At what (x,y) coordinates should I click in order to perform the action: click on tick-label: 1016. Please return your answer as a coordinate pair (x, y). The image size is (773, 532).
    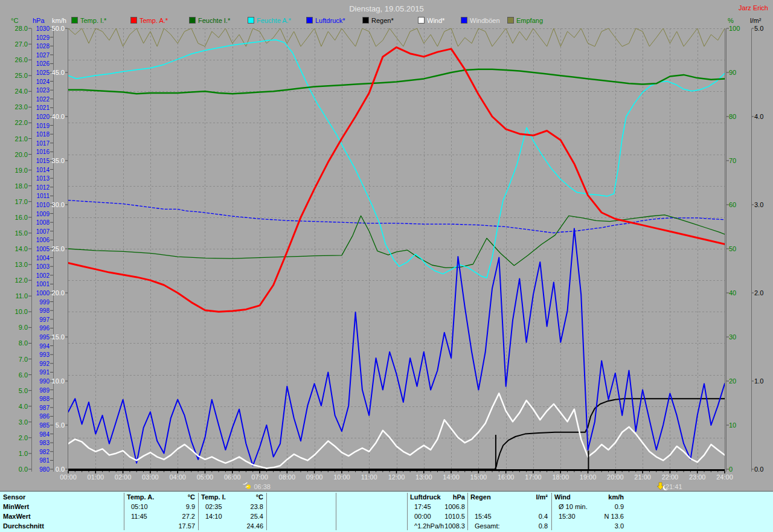
    Looking at the image, I should click on (43, 152).